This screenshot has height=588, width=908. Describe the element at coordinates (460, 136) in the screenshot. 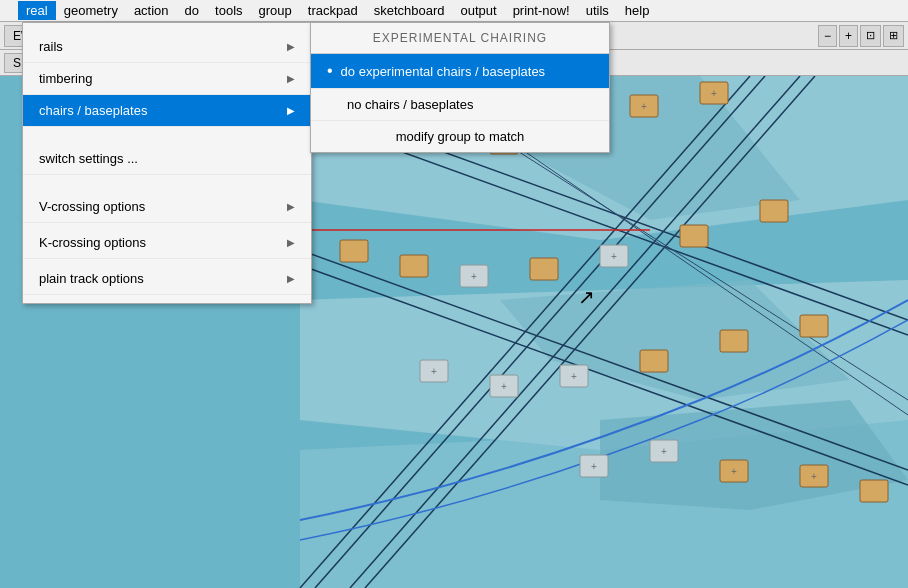

I see `modify-group-label: modify group to match` at that location.